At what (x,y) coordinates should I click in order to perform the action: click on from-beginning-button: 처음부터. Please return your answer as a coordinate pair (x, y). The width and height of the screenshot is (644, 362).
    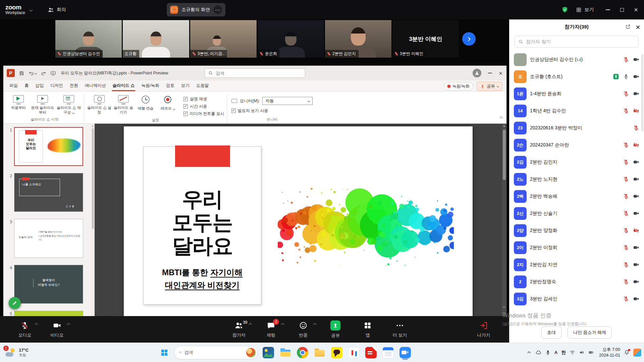
    Looking at the image, I should click on (18, 102).